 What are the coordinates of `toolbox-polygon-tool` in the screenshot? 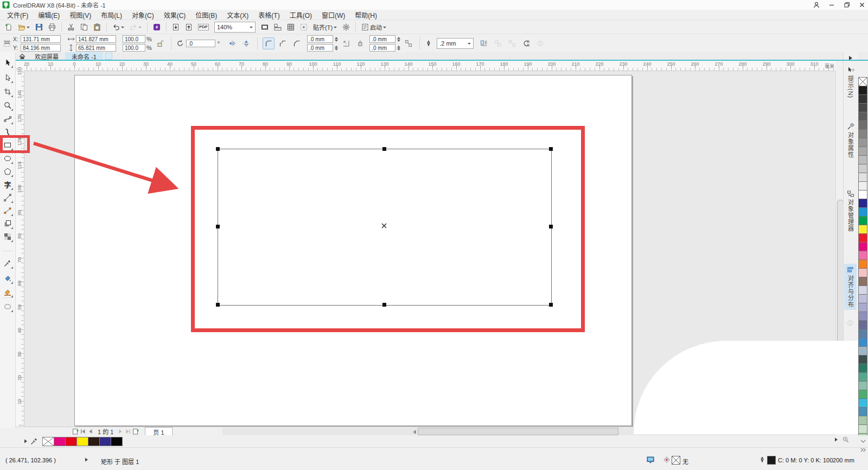 It's located at (8, 172).